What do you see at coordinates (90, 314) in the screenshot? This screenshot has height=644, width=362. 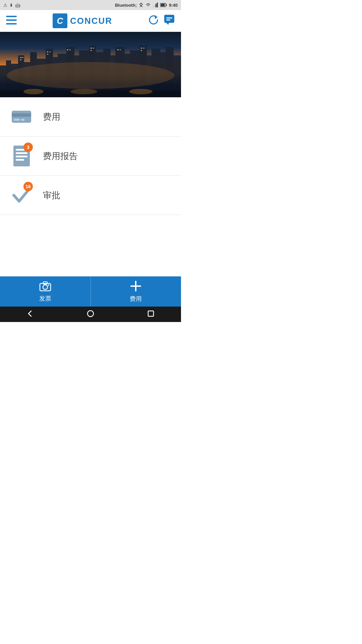 I see `android-nav-bar` at bounding box center [90, 314].